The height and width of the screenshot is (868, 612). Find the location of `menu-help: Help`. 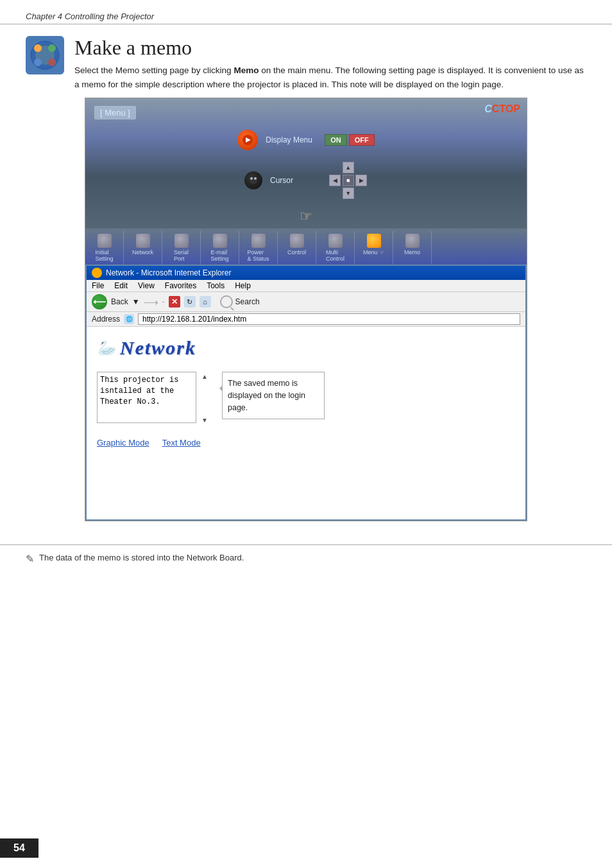

menu-help: Help is located at coordinates (242, 286).